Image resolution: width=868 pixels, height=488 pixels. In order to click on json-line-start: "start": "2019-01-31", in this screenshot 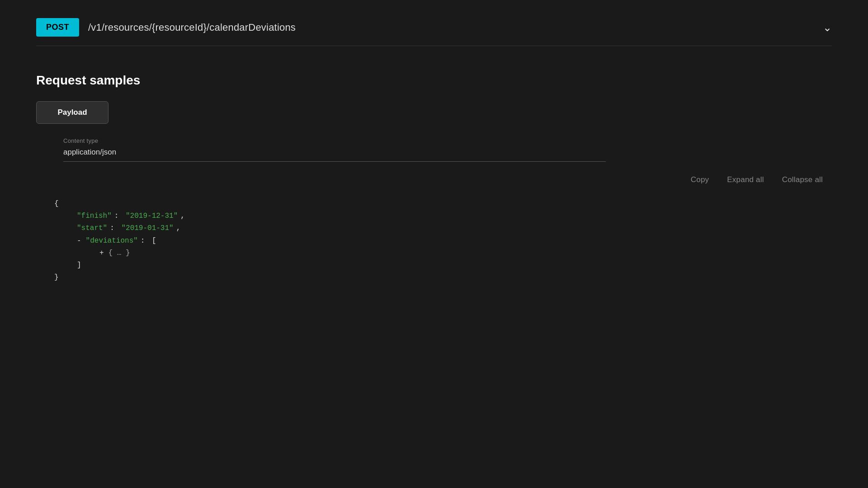, I will do `click(443, 229)`.